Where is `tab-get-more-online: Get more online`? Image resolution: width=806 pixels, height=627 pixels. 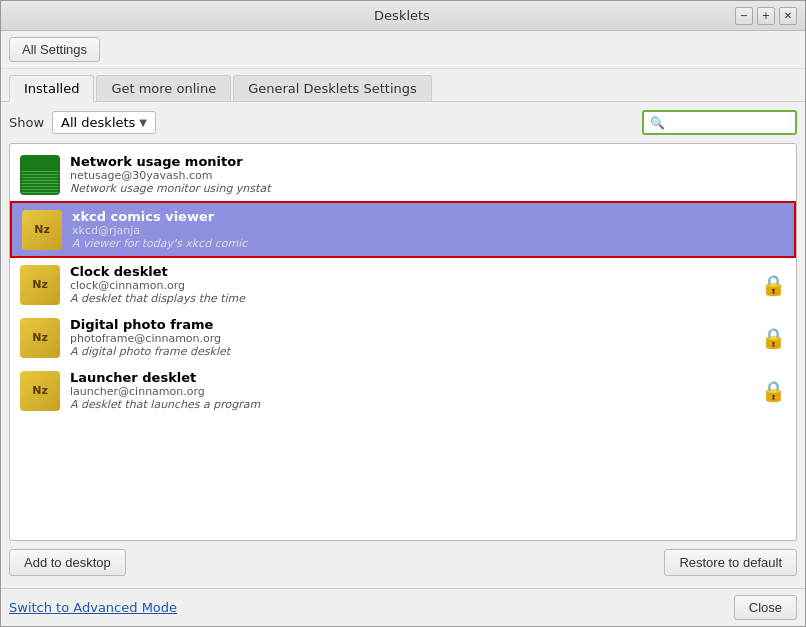 tab-get-more-online: Get more online is located at coordinates (164, 88).